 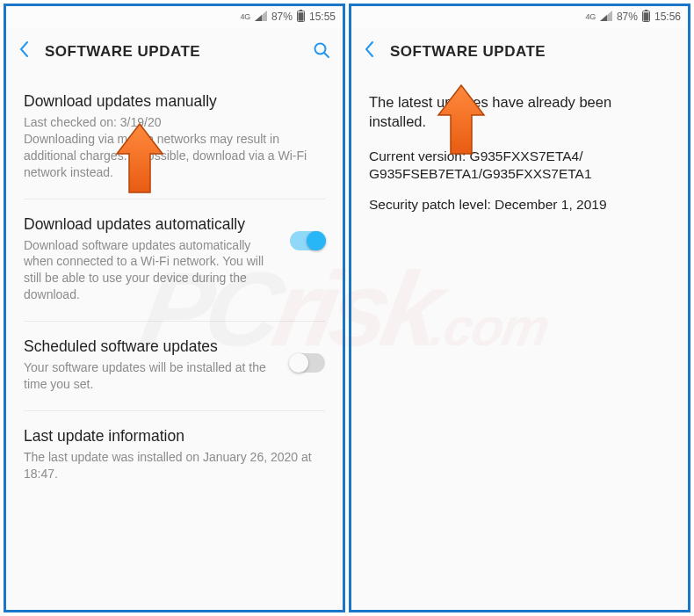 I want to click on download-manually-title: Download updates manually, so click(x=174, y=102).